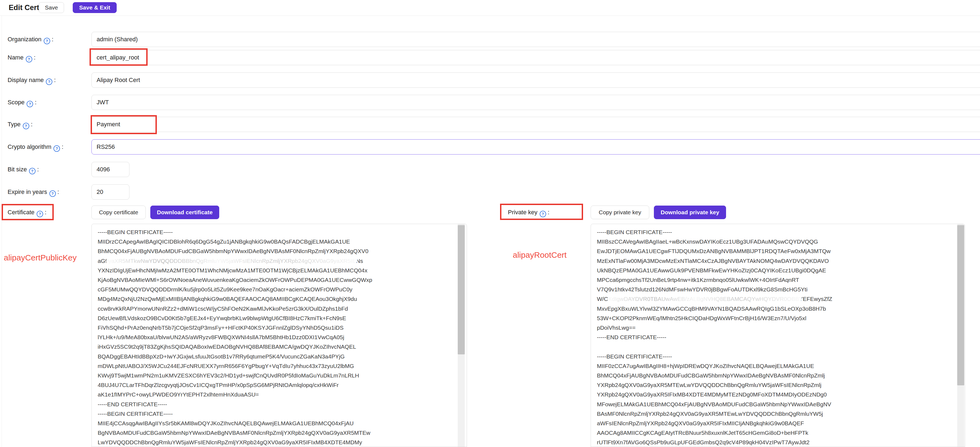  I want to click on form-row-crypto-algorithm: Crypto algorithm?: RS256, so click(490, 147).